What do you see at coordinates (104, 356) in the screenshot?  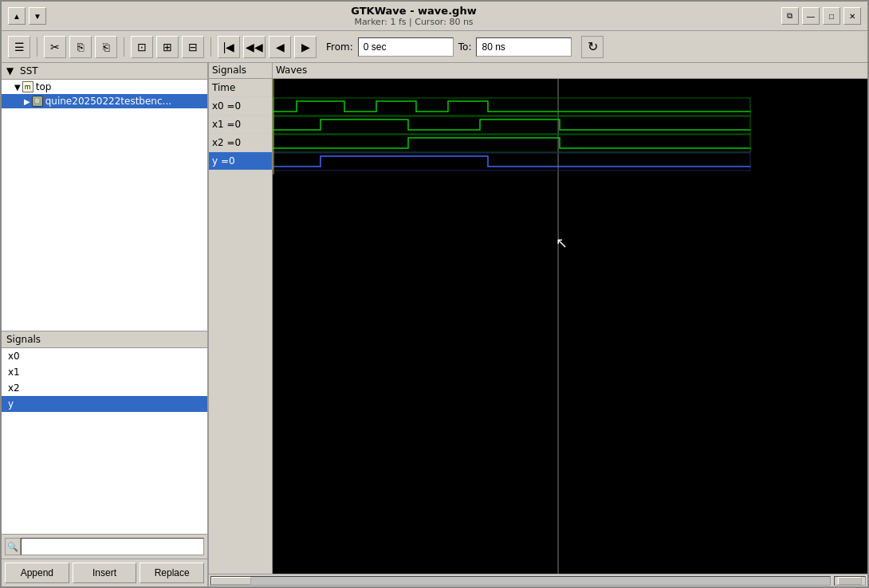 I see `signal-item-x0: x0` at bounding box center [104, 356].